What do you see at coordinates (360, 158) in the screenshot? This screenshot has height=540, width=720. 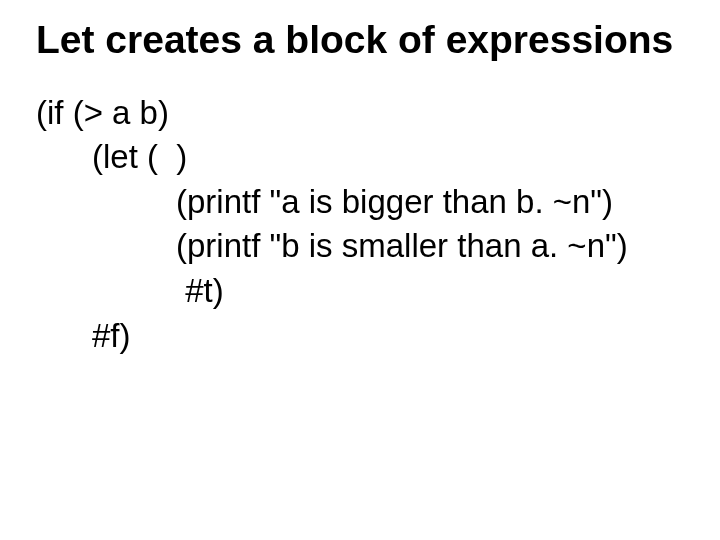 I see `code-line-2: (let ( )` at bounding box center [360, 158].